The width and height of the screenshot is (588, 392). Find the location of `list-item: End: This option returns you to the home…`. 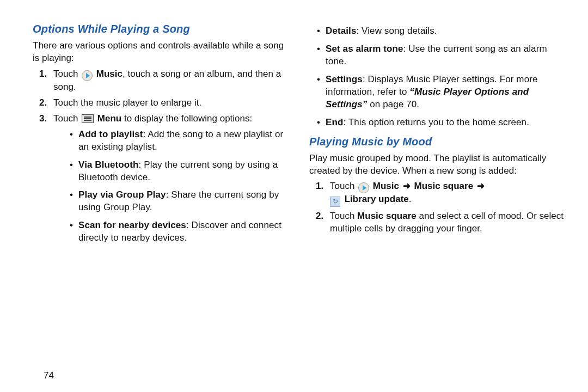

list-item: End: This option returns you to the home… is located at coordinates (442, 123).